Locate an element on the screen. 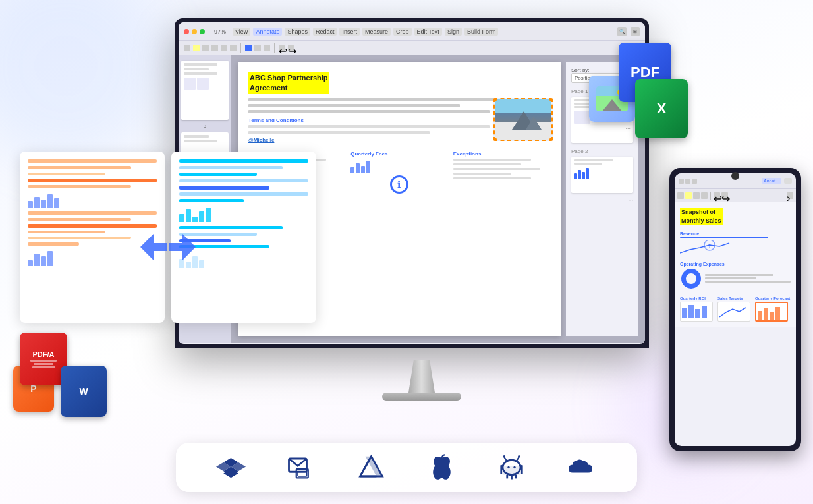 The height and width of the screenshot is (504, 813). align-btn is located at coordinates (267, 48).